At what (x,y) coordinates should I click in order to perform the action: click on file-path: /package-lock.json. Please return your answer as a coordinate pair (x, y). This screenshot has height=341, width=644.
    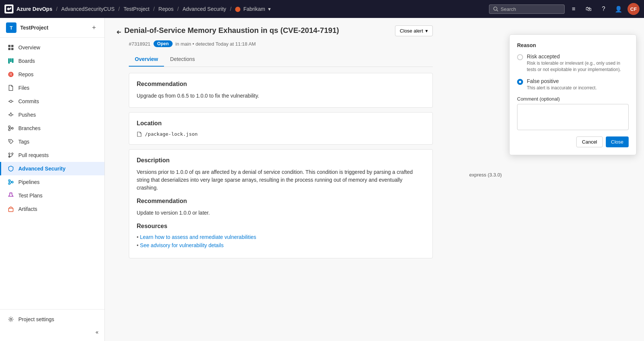
    Looking at the image, I should click on (171, 134).